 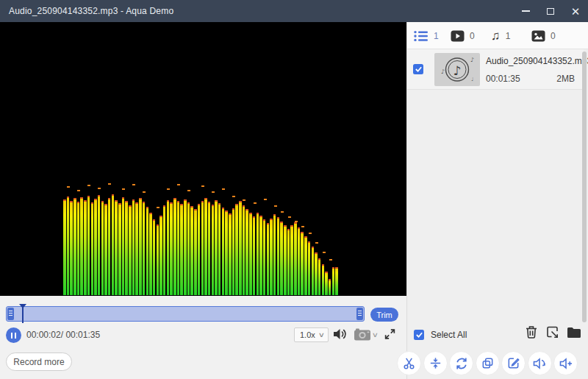 I want to click on tab-all-recordings: 1, so click(x=426, y=35).